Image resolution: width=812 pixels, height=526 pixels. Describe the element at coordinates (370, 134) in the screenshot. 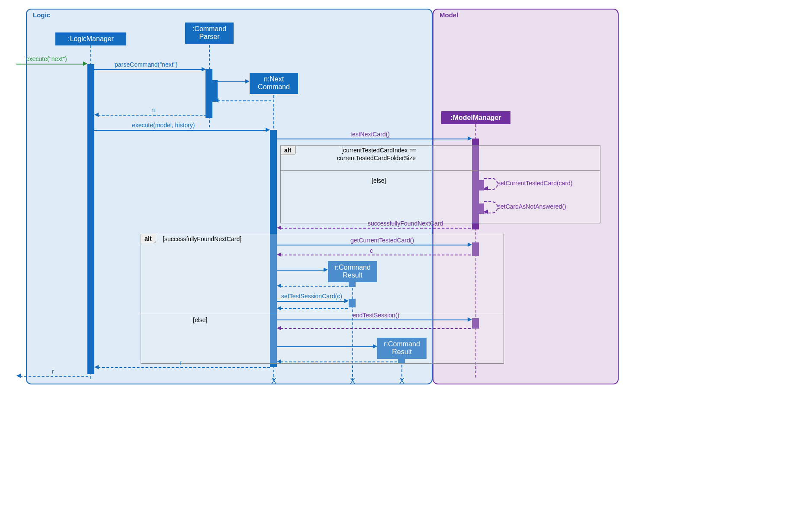

I see `msg-test-next: testNextCard()` at that location.